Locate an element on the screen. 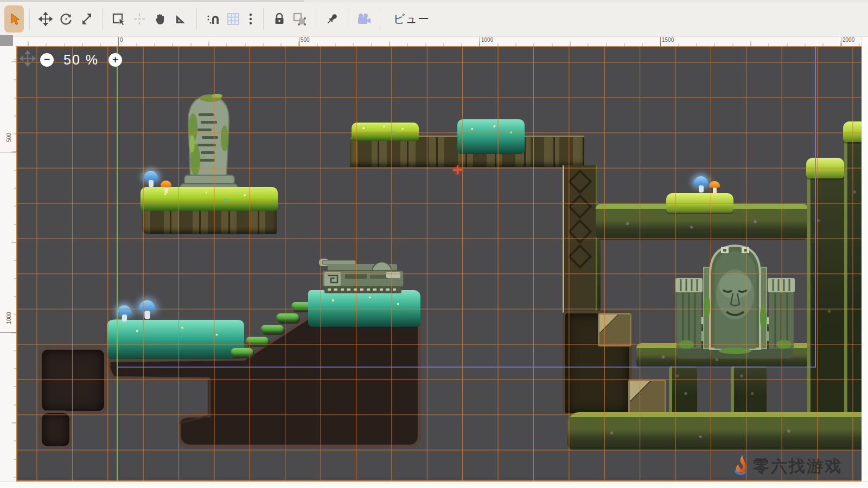 The width and height of the screenshot is (868, 488). grid-toggle-button is located at coordinates (233, 19).